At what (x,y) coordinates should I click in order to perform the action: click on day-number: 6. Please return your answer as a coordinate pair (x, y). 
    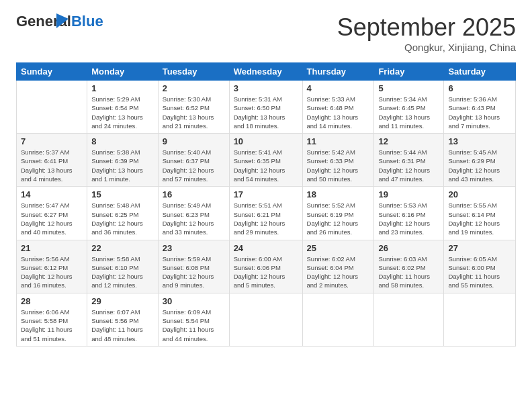
    Looking at the image, I should click on (480, 89).